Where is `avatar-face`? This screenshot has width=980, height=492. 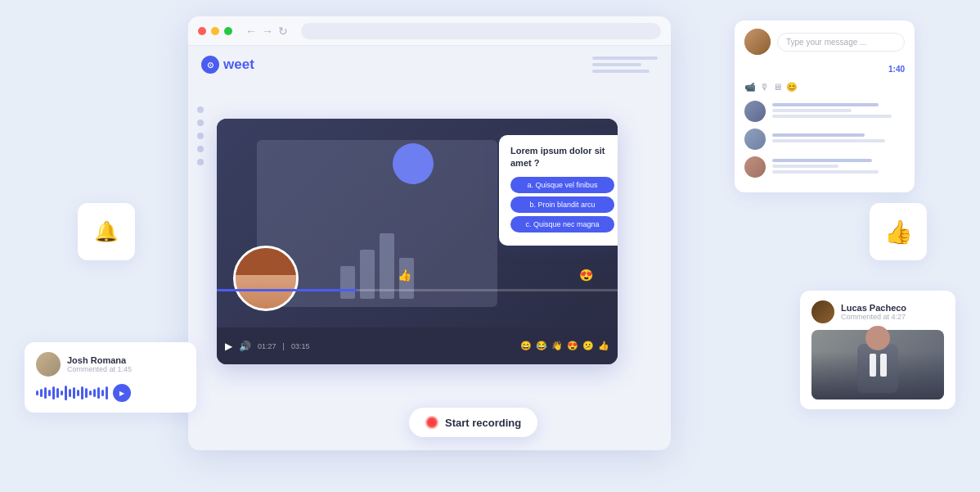 avatar-face is located at coordinates (266, 278).